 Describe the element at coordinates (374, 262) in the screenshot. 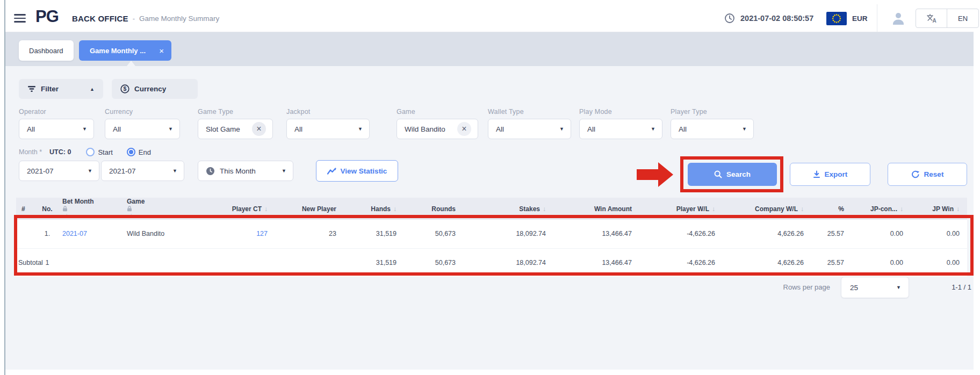

I see `subtotal-hands-cell: 31,519` at that location.